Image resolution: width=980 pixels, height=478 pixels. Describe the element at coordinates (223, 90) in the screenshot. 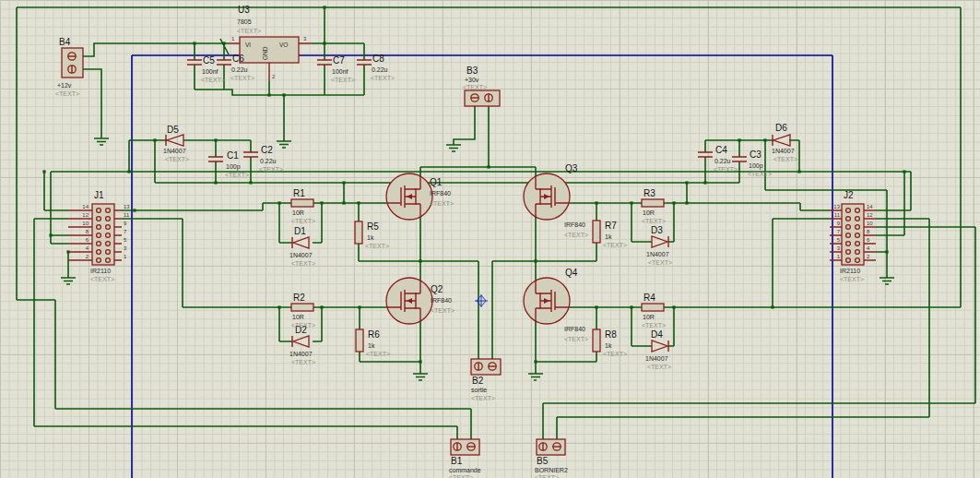

I see `wire-regulator-section` at that location.